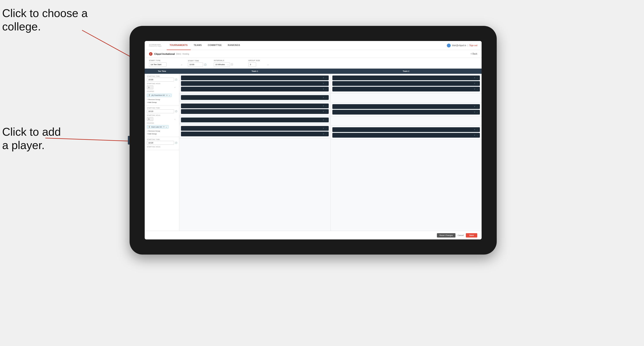 This screenshot has width=644, height=346. What do you see at coordinates (474, 78) in the screenshot?
I see `t2-player-icon-1-1: ✕` at bounding box center [474, 78].